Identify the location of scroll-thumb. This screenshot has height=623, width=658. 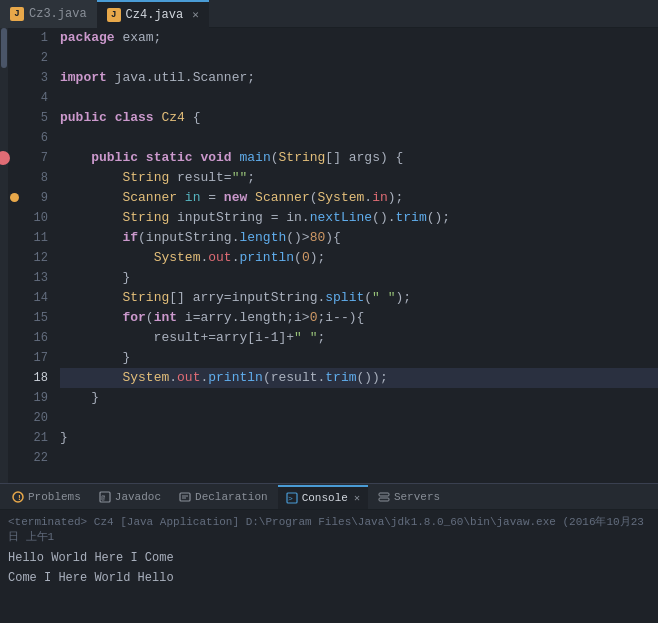
(4, 48).